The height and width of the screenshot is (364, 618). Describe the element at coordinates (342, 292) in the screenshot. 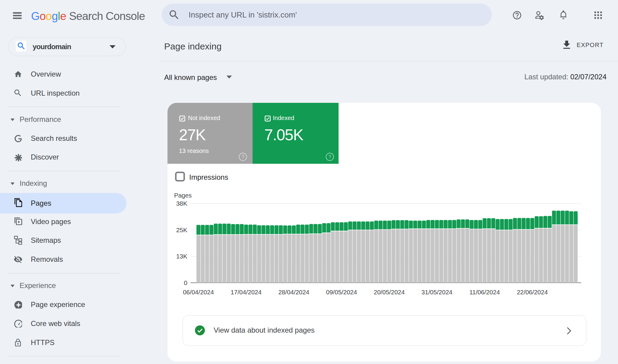

I see `svg-text: 09/05/2024` at that location.